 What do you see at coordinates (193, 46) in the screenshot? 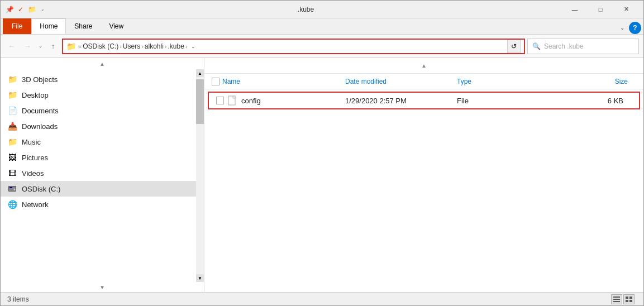
I see `path-dropdown-chevron: ⌄` at bounding box center [193, 46].